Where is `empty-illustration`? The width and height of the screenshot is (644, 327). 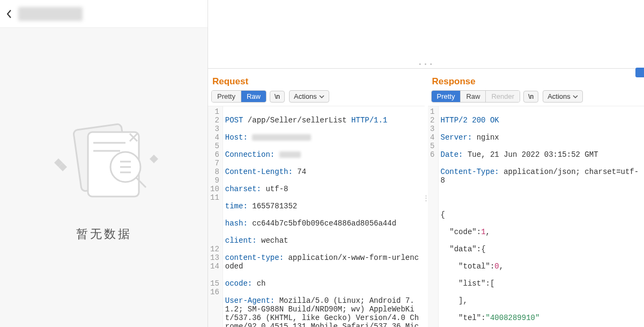 empty-illustration is located at coordinates (104, 162).